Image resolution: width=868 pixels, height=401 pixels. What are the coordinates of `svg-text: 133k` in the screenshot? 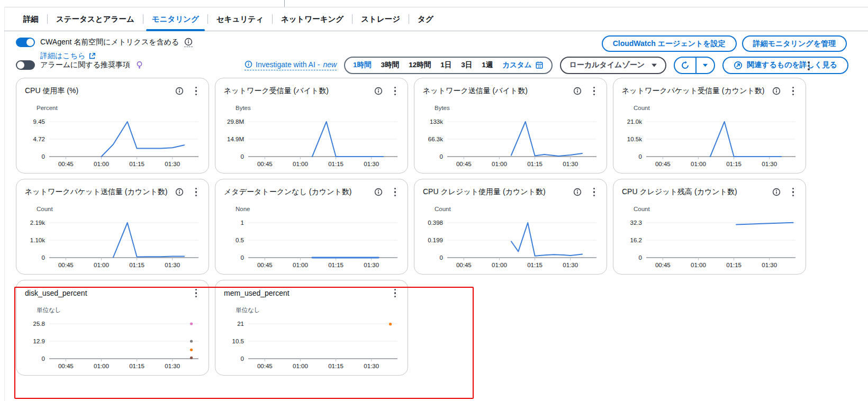 It's located at (436, 122).